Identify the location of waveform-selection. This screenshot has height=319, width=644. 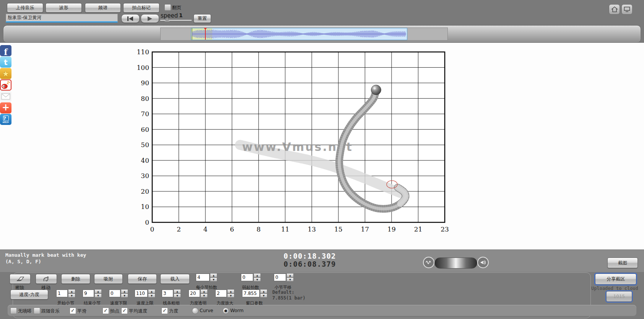
(299, 34).